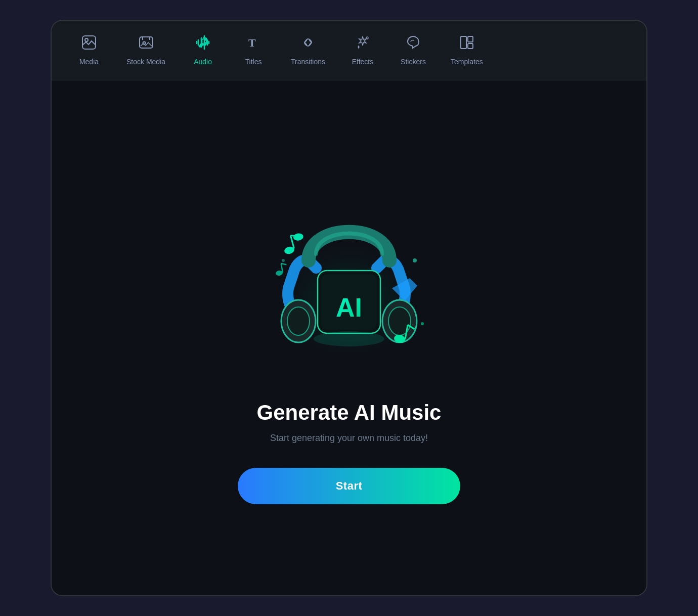 Image resolution: width=698 pixels, height=616 pixels. Describe the element at coordinates (89, 45) in the screenshot. I see `media-icon` at that location.